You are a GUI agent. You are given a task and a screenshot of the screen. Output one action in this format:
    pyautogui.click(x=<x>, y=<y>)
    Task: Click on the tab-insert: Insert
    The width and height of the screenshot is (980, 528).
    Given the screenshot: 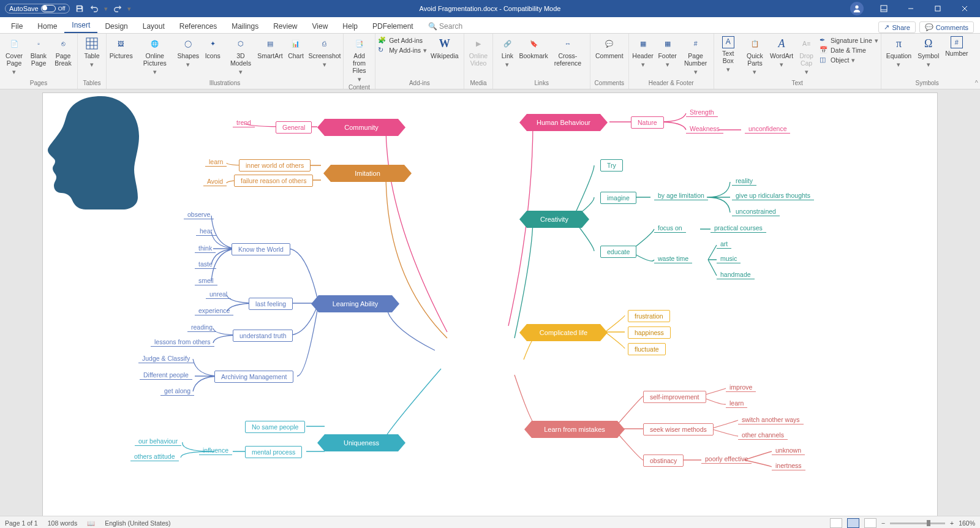 What is the action you would take?
    pyautogui.click(x=81, y=26)
    